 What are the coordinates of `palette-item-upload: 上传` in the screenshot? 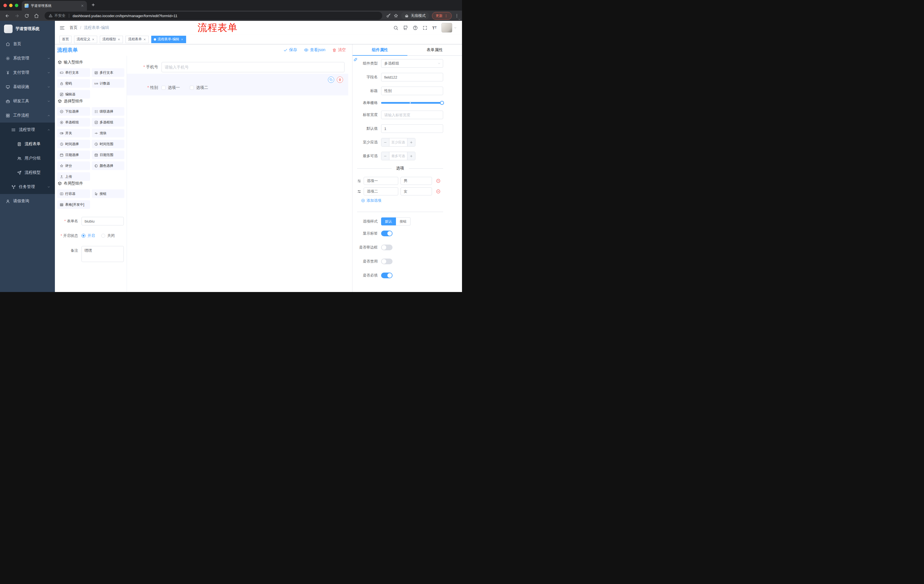 It's located at (74, 176).